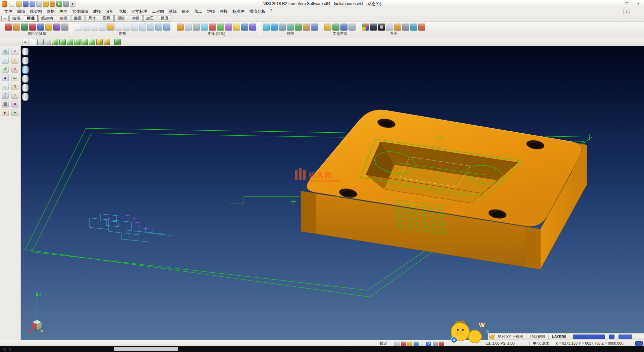 The height and width of the screenshot is (352, 644). What do you see at coordinates (253, 27) in the screenshot?
I see `advanced-shading-icon` at bounding box center [253, 27].